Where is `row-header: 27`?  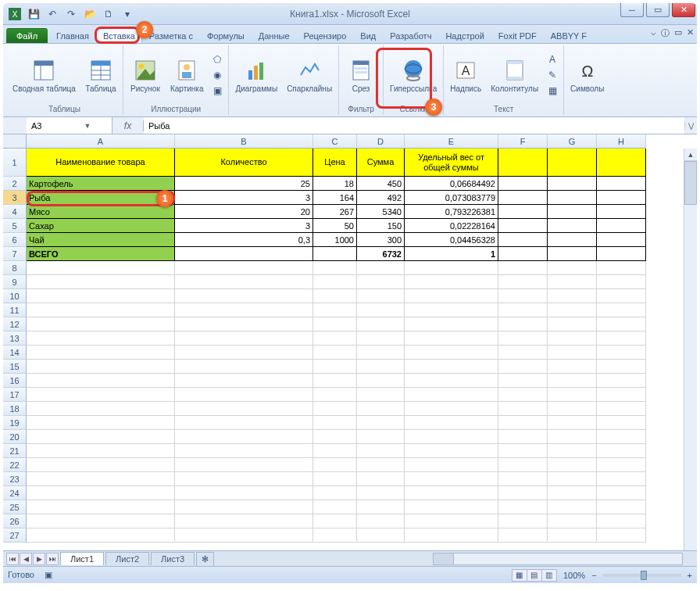 row-header: 27 is located at coordinates (15, 535).